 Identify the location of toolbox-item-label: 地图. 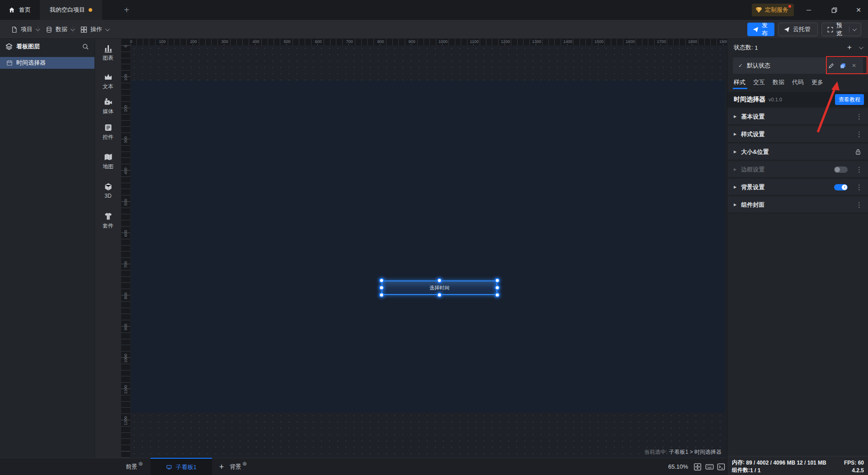
(108, 166).